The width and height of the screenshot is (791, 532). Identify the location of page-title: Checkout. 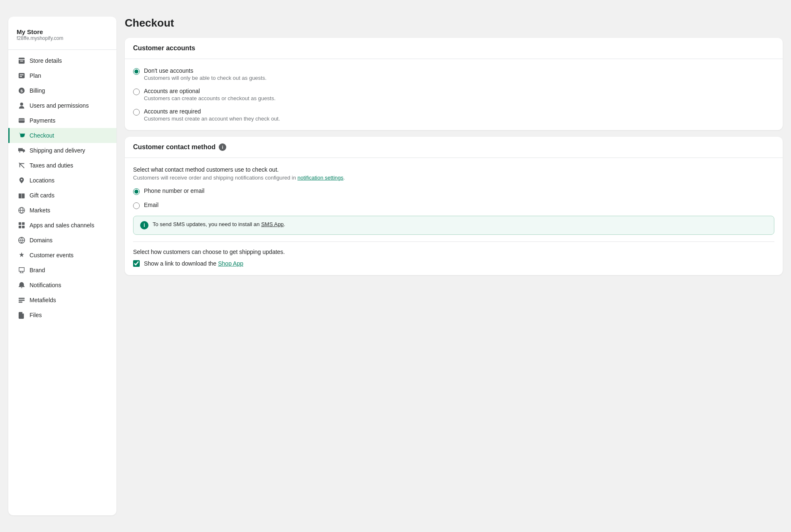
(454, 23).